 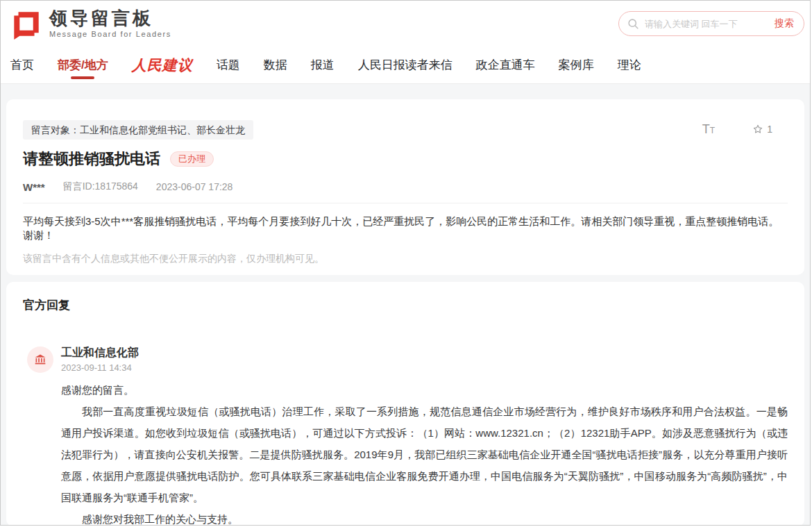 What do you see at coordinates (34, 187) in the screenshot?
I see `author-name: W***` at bounding box center [34, 187].